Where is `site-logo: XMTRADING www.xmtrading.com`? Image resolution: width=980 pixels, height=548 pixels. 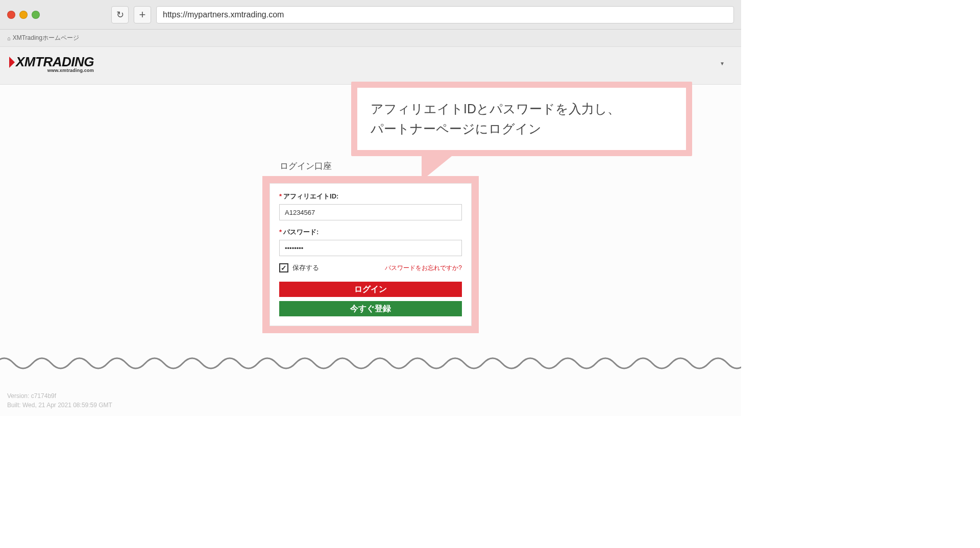 site-logo: XMTRADING www.xmtrading.com is located at coordinates (52, 63).